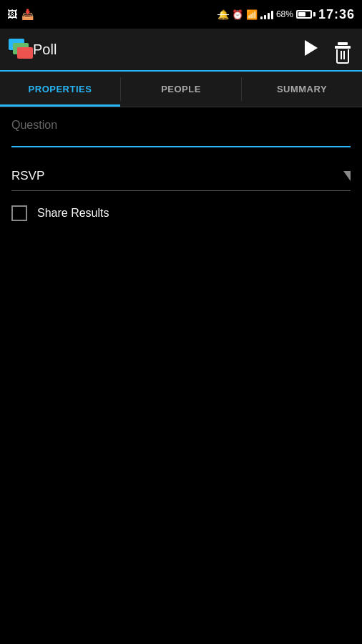  I want to click on play-button, so click(311, 50).